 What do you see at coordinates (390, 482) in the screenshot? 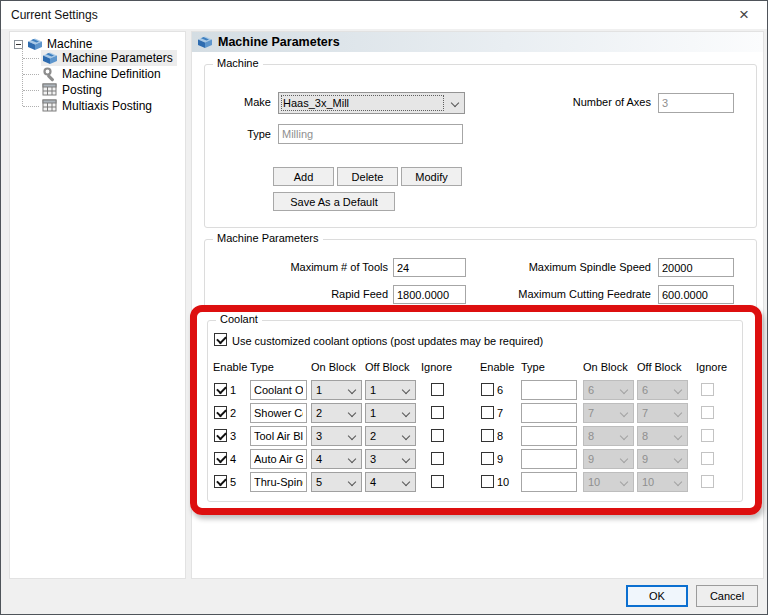
I see `off-block-select: 4` at bounding box center [390, 482].